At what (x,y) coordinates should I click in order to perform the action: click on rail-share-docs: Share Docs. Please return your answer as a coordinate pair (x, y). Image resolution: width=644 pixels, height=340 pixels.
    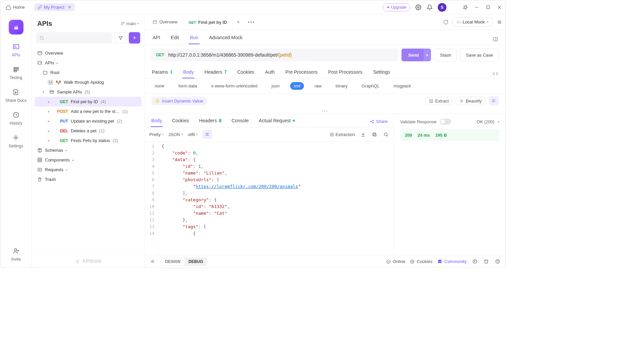
    Looking at the image, I should click on (16, 95).